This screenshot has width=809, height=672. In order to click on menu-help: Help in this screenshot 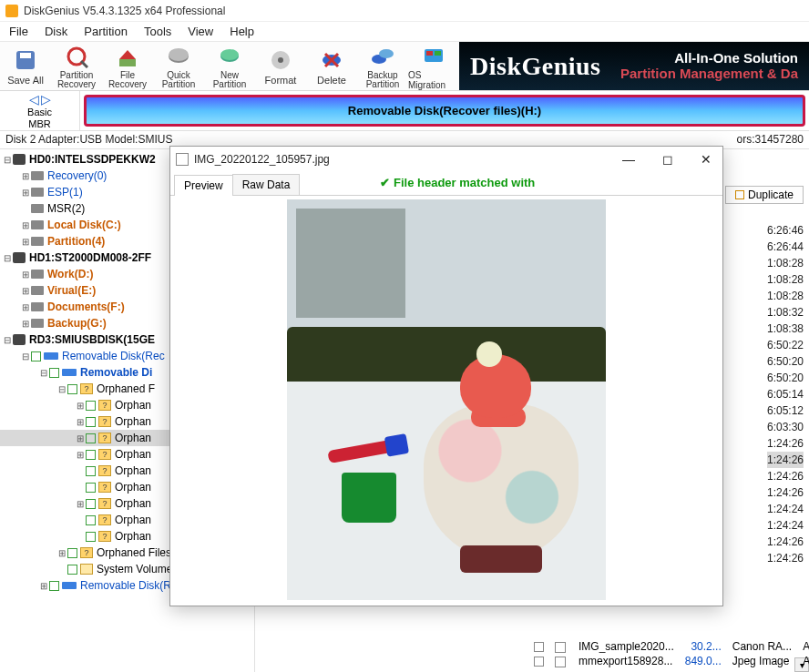, I will do `click(242, 31)`.